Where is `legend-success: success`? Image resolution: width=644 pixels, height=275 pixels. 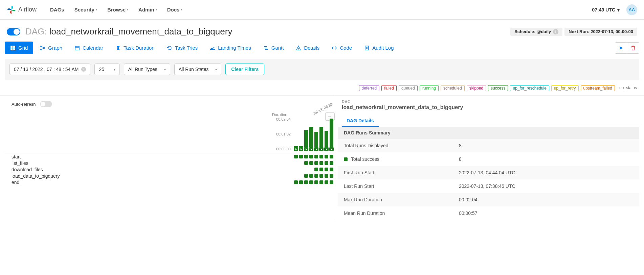 legend-success: success is located at coordinates (498, 88).